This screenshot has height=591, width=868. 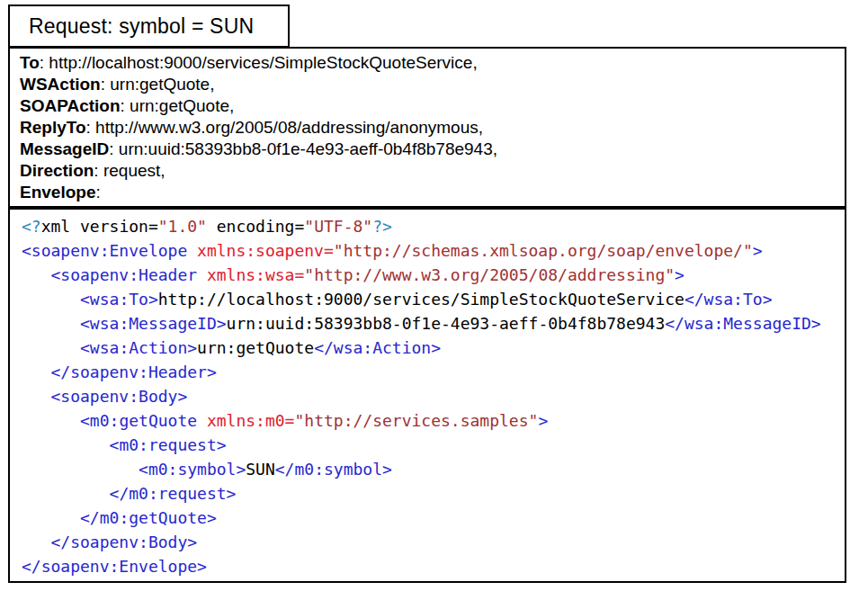 What do you see at coordinates (434, 324) in the screenshot?
I see `xml-line: <wsa:MessageID>urn:uuid:58393bb8-0f1e-4e…` at bounding box center [434, 324].